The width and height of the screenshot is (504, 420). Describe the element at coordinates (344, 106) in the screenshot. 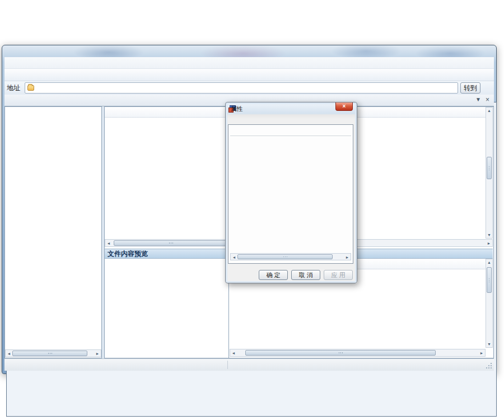

I see `dialog-close-button: ×` at that location.